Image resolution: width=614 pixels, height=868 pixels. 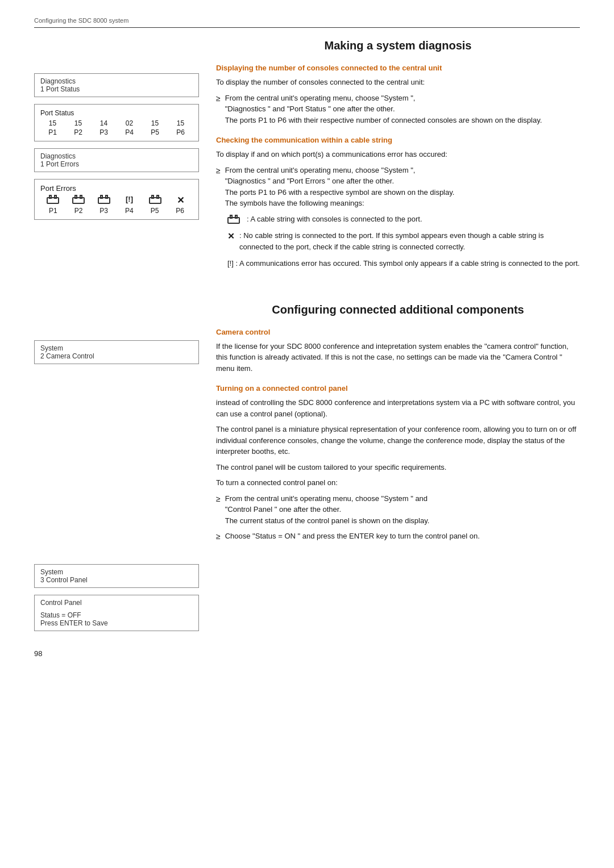 What do you see at coordinates (117, 623) in the screenshot?
I see `box7-line2: Press ENTER to Save` at bounding box center [117, 623].